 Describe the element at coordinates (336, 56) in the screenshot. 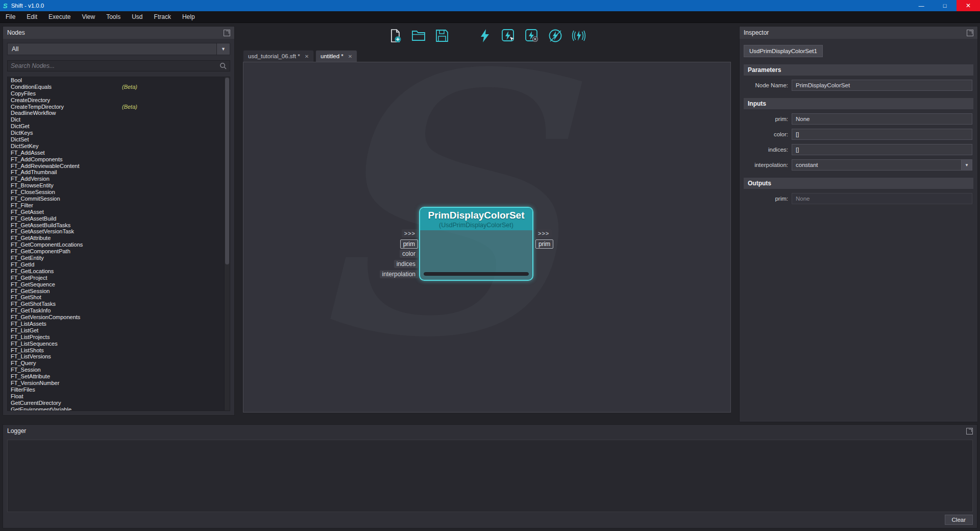

I see `tab-untitled: untitled *✕` at that location.